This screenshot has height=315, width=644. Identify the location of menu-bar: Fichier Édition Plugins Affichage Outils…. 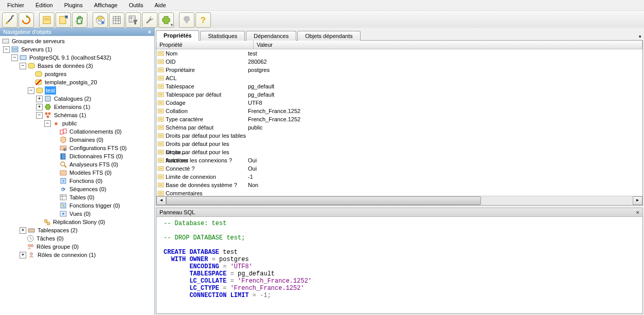
(322, 5).